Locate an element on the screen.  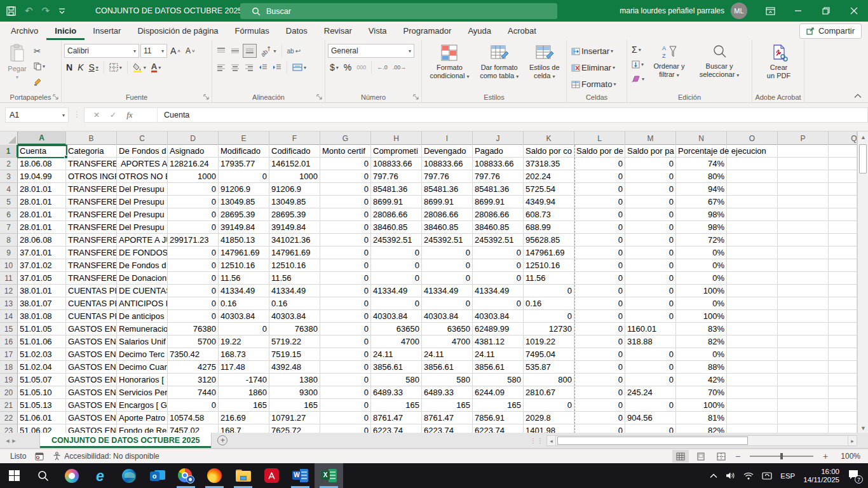
cell-G23: 0 is located at coordinates (346, 429).